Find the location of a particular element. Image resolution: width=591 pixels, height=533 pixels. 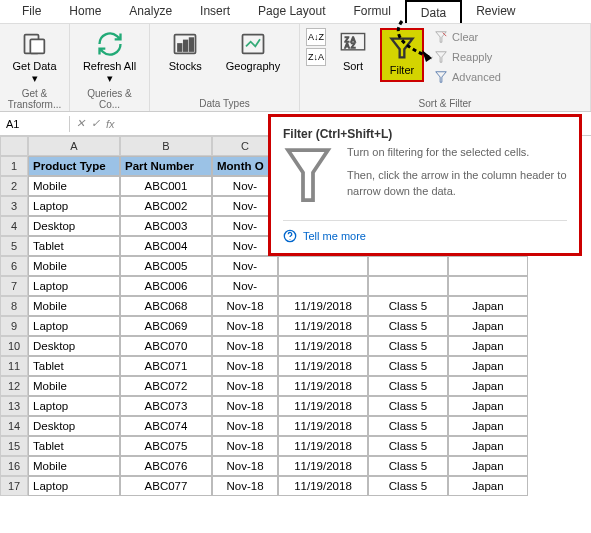

advanced-button: Advanced is located at coordinates (468, 77).